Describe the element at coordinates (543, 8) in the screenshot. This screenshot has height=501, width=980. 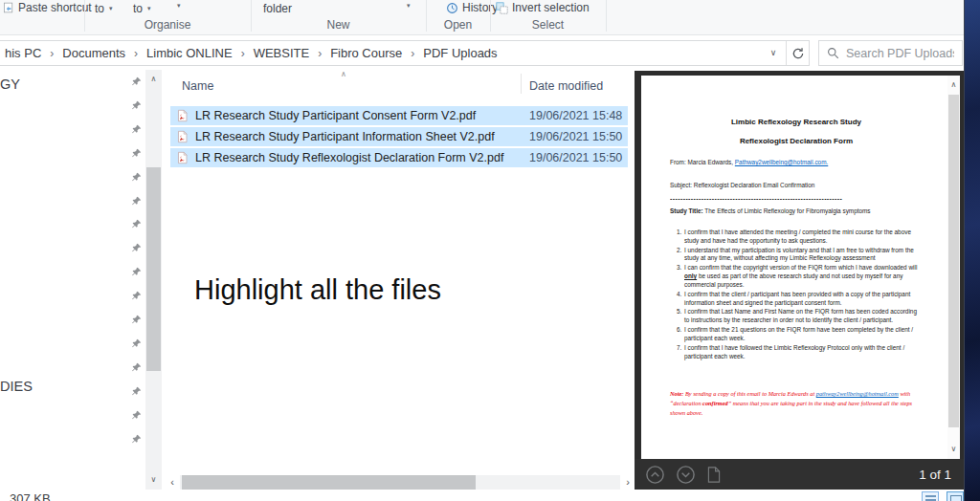
I see `invert-selection-button: Invert selection` at that location.